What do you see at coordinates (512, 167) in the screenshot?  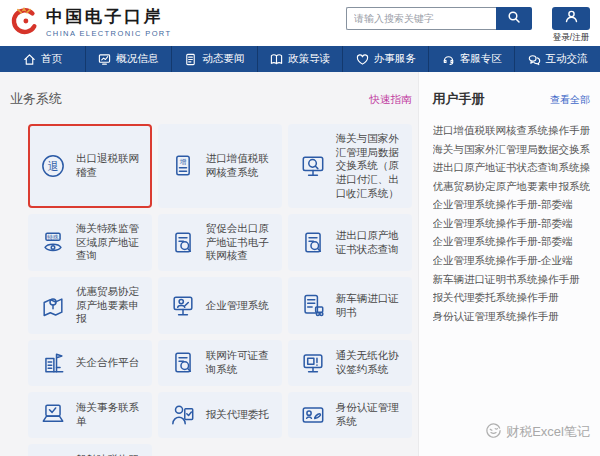 I see `manual-link: 进出口原产地证书状态查询系统操` at bounding box center [512, 167].